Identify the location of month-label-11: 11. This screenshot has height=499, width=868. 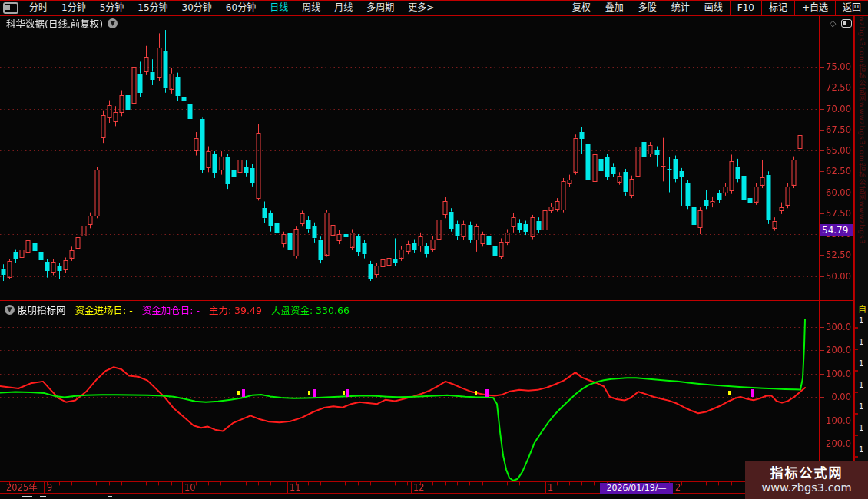
(295, 488).